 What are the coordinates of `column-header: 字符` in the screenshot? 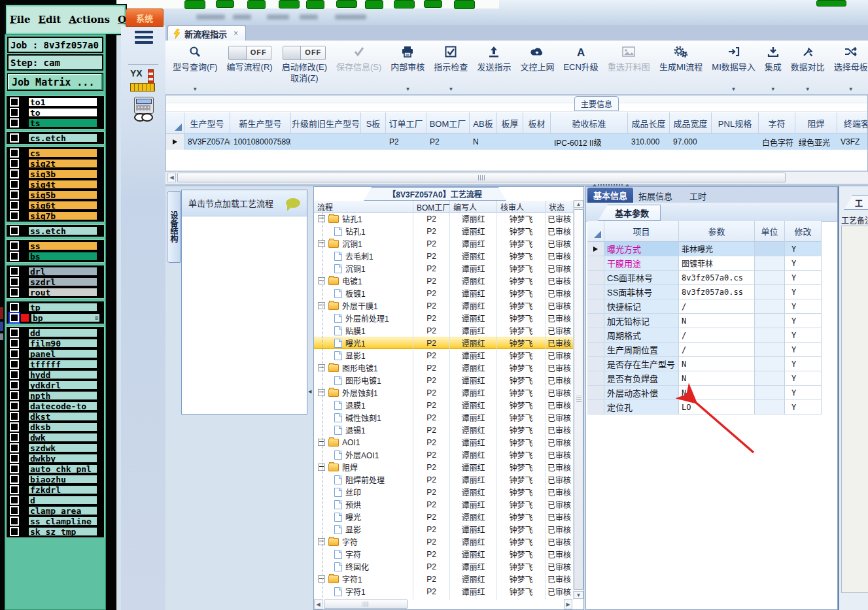 It's located at (777, 123).